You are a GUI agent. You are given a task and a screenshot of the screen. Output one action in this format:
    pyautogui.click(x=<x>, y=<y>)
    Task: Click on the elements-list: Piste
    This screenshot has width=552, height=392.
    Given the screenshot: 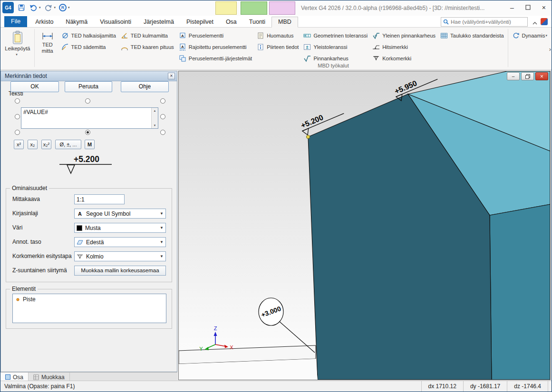 What is the action you would take?
    pyautogui.click(x=89, y=308)
    